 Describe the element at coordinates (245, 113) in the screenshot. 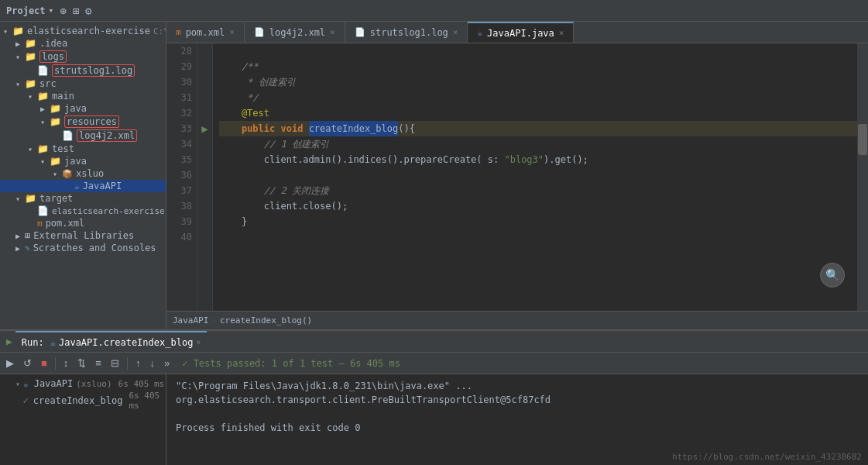

I see `code-annotation: @Test` at that location.